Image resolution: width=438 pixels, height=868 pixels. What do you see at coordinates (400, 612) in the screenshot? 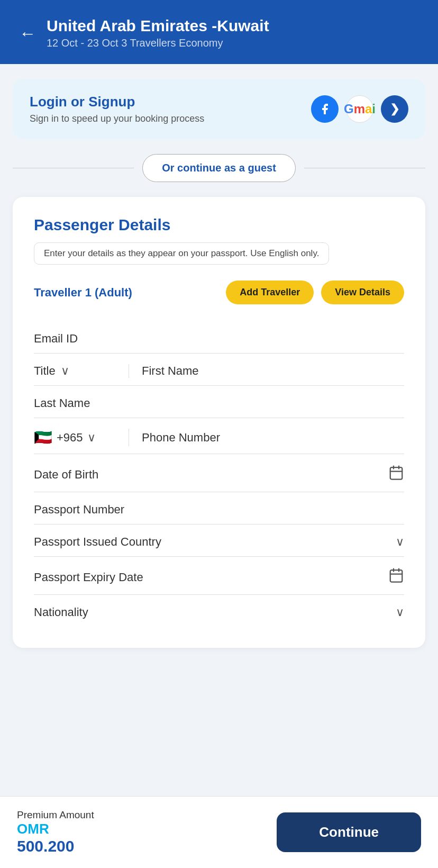
I see `nationality-chevron-icon: ∨` at bounding box center [400, 612].